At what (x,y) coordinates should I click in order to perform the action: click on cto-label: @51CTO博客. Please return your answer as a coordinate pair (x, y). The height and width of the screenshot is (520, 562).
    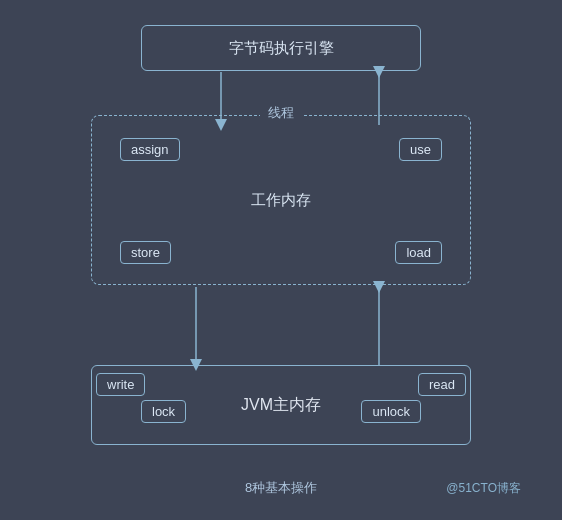
    Looking at the image, I should click on (484, 488).